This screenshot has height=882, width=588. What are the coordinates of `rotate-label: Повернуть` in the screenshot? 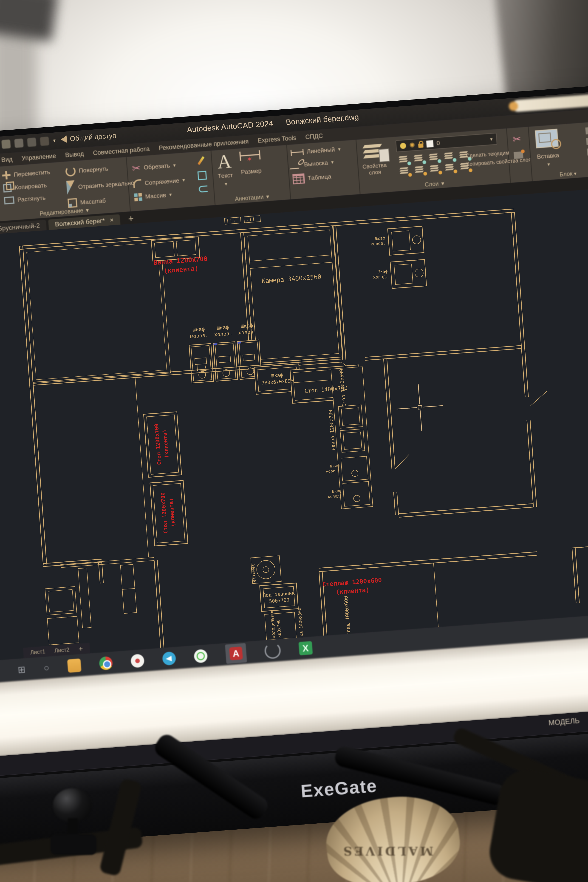 It's located at (93, 170).